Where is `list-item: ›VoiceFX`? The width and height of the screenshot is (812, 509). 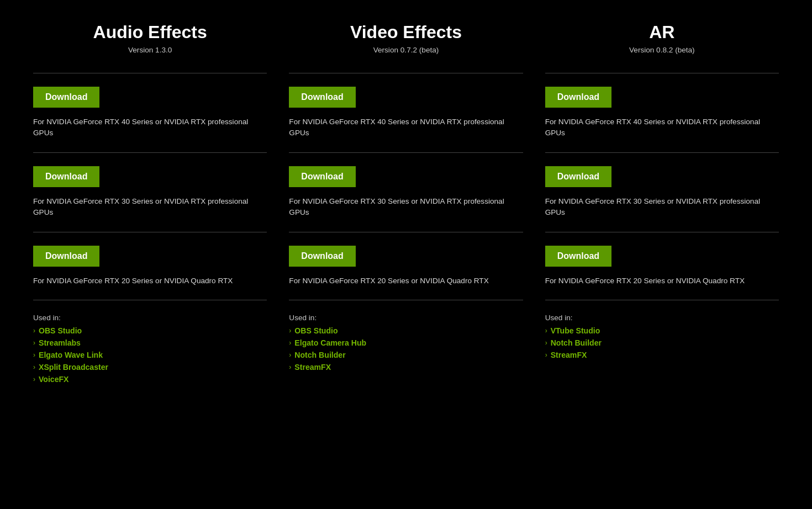
list-item: ›VoiceFX is located at coordinates (150, 379).